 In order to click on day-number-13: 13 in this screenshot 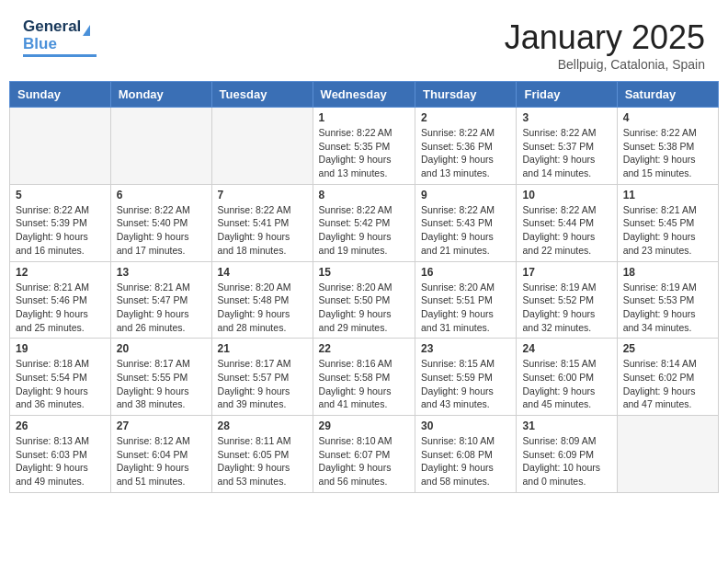, I will do `click(162, 272)`.